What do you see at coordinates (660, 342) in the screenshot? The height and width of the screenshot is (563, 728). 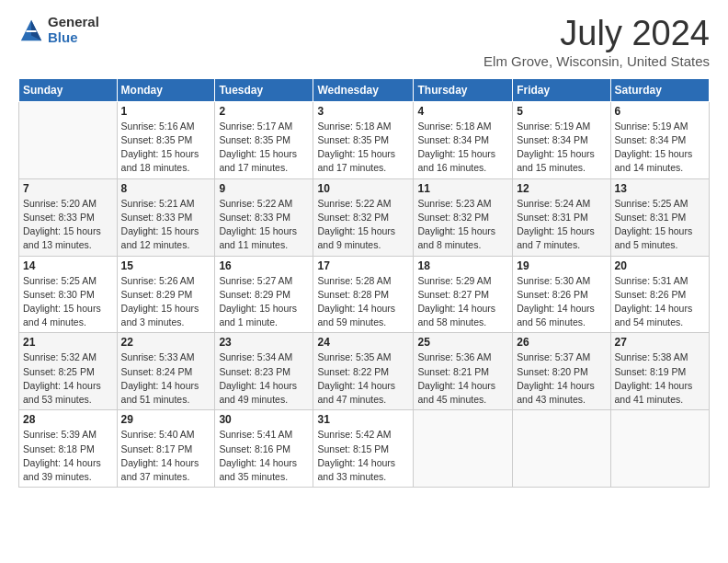 I see `day-number: 27` at bounding box center [660, 342].